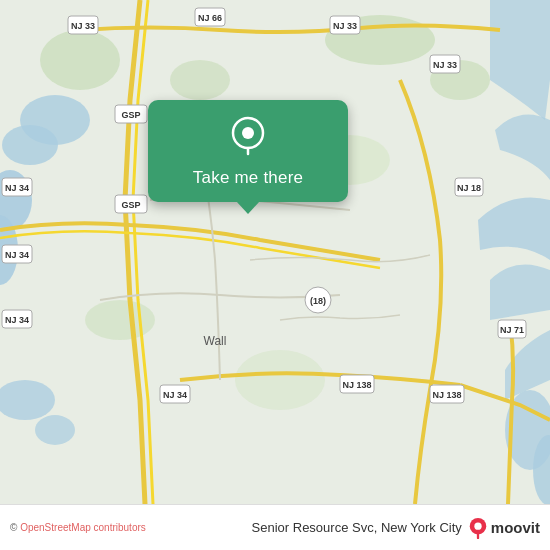 The width and height of the screenshot is (550, 550). I want to click on svg-text: (18), so click(318, 301).